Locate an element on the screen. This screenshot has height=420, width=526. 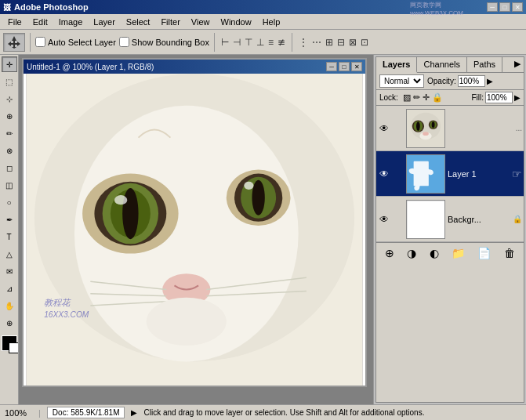
opacity-arrow: ▶ is located at coordinates (490, 81).